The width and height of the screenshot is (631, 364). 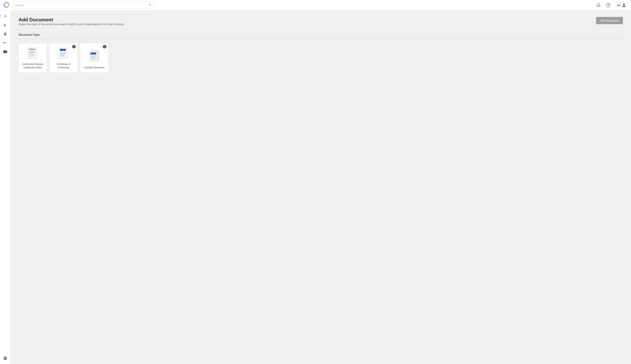 What do you see at coordinates (5, 43) in the screenshot?
I see `connector-icon` at bounding box center [5, 43].